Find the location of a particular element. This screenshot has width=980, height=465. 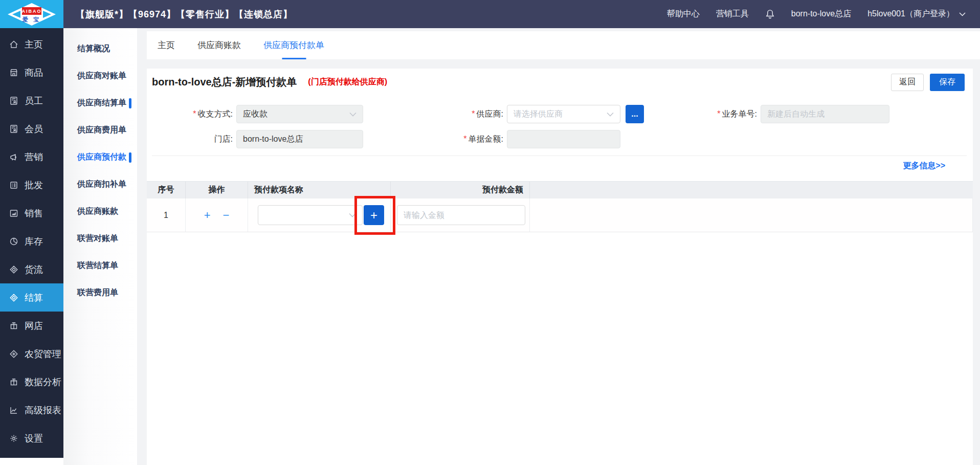

help-center-link: 帮助中心 is located at coordinates (683, 14).